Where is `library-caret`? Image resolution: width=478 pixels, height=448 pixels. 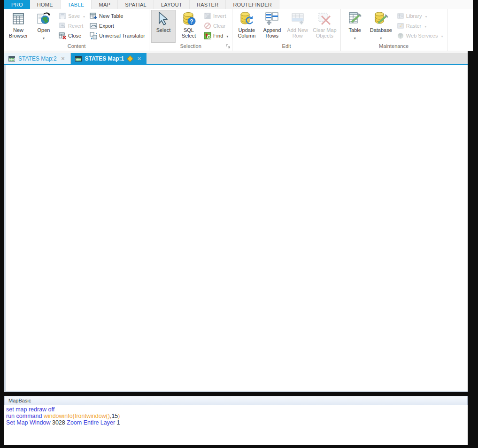
library-caret is located at coordinates (426, 16).